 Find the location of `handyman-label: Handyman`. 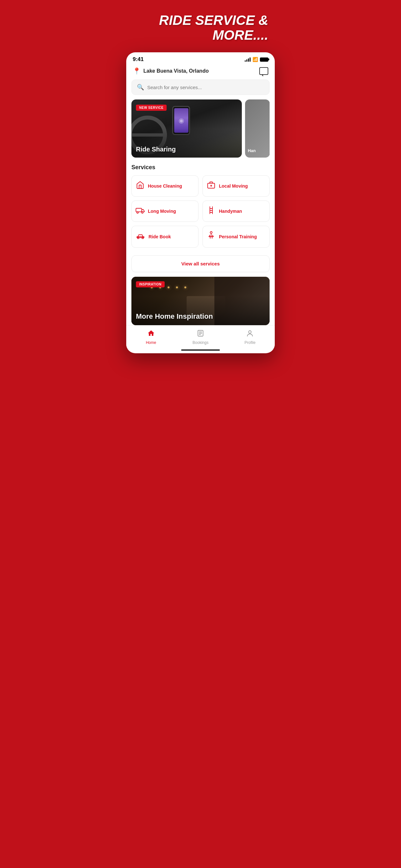

handyman-label: Handyman is located at coordinates (230, 211).